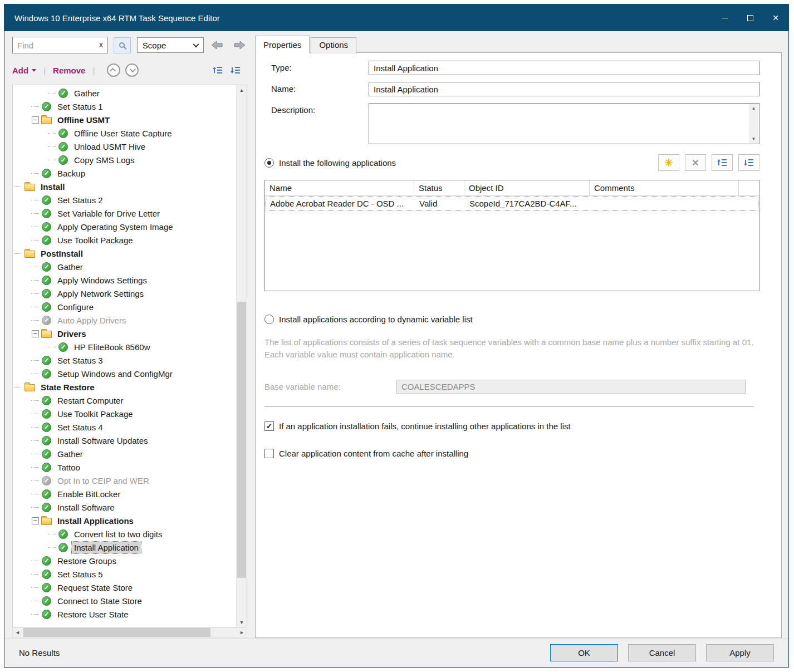  What do you see at coordinates (722, 163) in the screenshot?
I see `move-application-up-button` at bounding box center [722, 163].